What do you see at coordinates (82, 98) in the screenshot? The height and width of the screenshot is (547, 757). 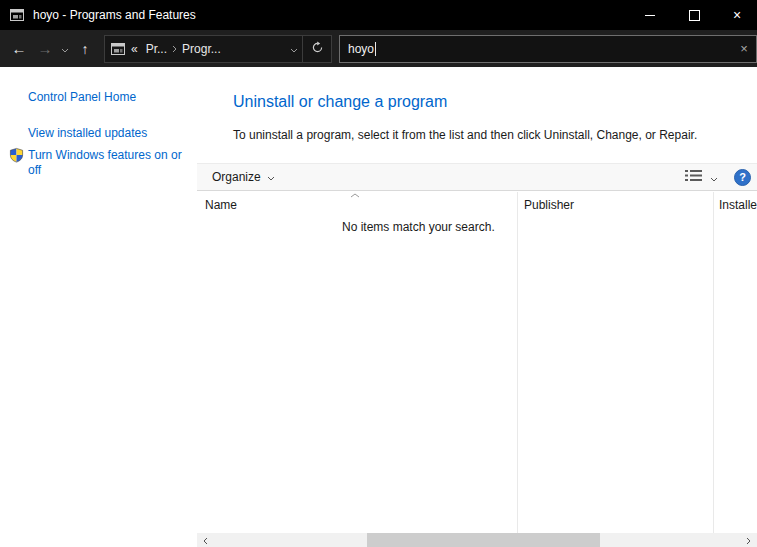 I see `sidebar-item-control-panel-home: Control Panel Home` at bounding box center [82, 98].